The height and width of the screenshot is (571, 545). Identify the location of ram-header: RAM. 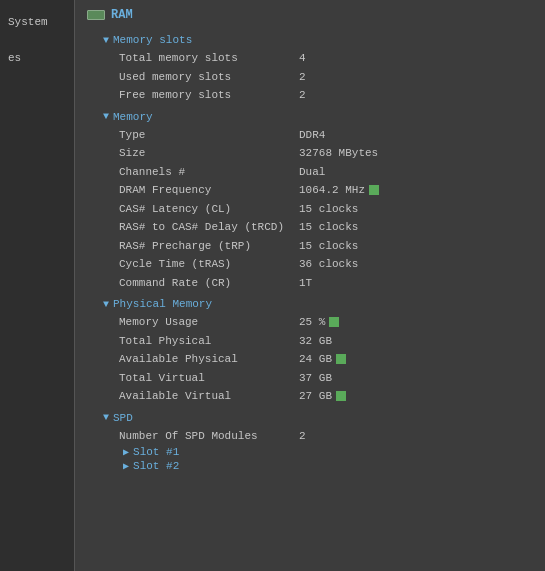
(310, 17).